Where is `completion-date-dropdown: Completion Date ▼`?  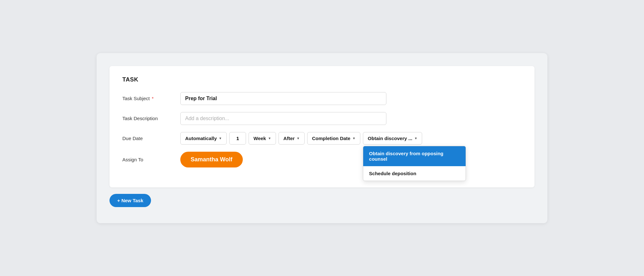 completion-date-dropdown: Completion Date ▼ is located at coordinates (334, 138).